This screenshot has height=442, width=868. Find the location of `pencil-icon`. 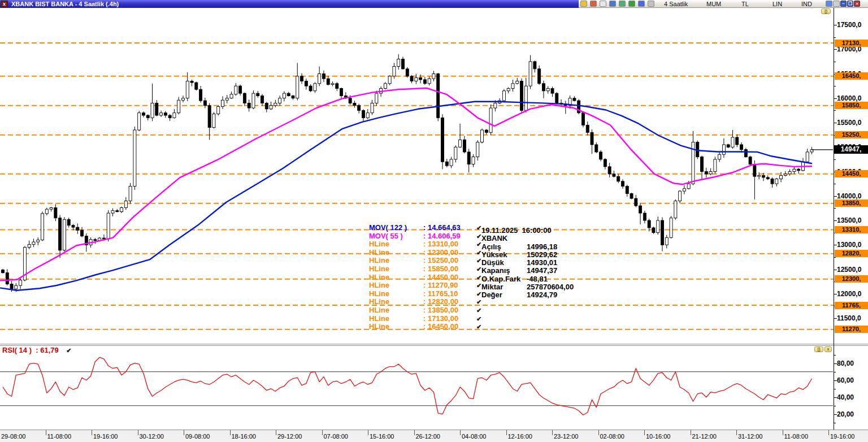

pencil-icon is located at coordinates (632, 3).